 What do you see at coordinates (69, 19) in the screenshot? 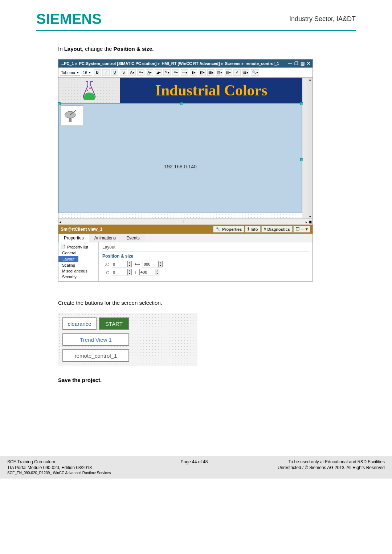
I see `siemens-logo: SIEMENS` at bounding box center [69, 19].